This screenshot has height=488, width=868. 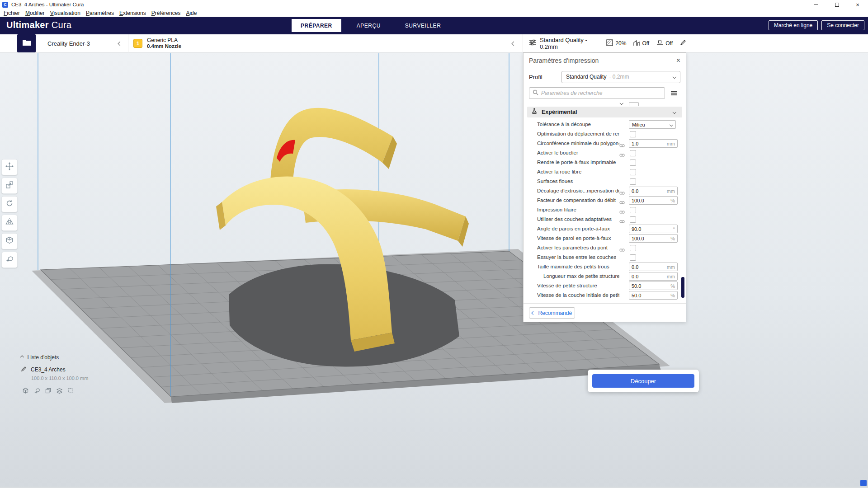 I want to click on panel-scrollbar, so click(x=683, y=287).